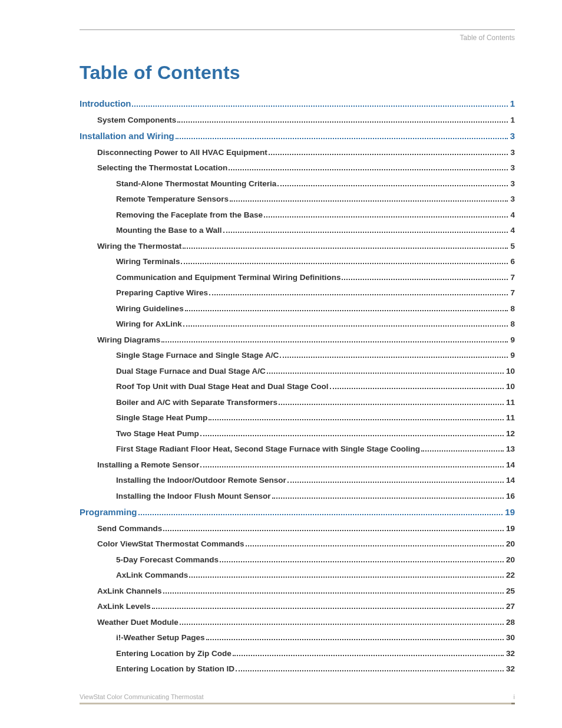  Describe the element at coordinates (130, 591) in the screenshot. I see `toc-entry-label: AxLink Channels` at that location.